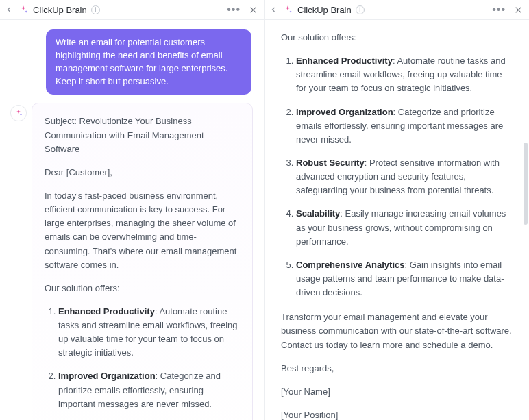 This screenshot has width=529, height=420. What do you see at coordinates (143, 362) in the screenshot?
I see `email-points-list-left: Enhanced Productivity: Automate routine …` at bounding box center [143, 362].